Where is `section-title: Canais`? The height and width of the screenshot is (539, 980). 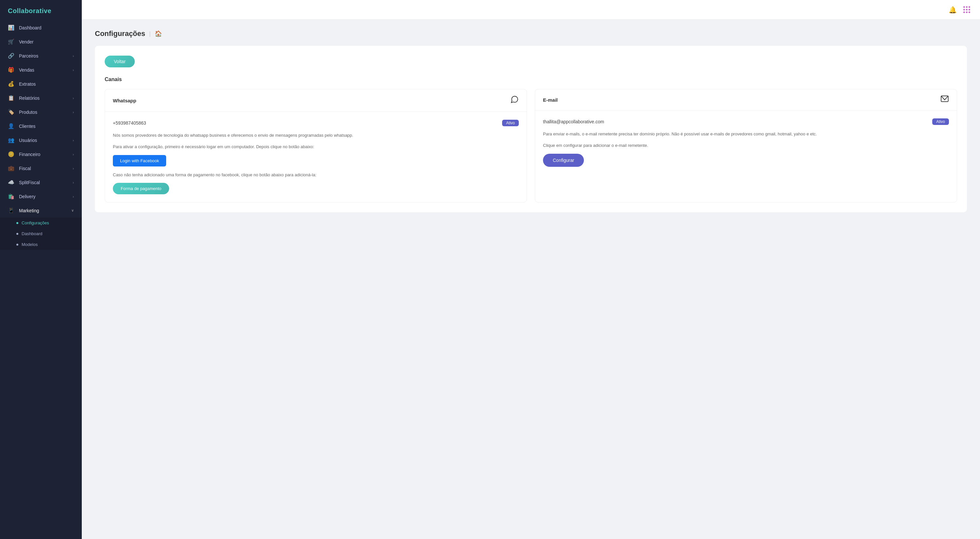 section-title: Canais is located at coordinates (531, 79).